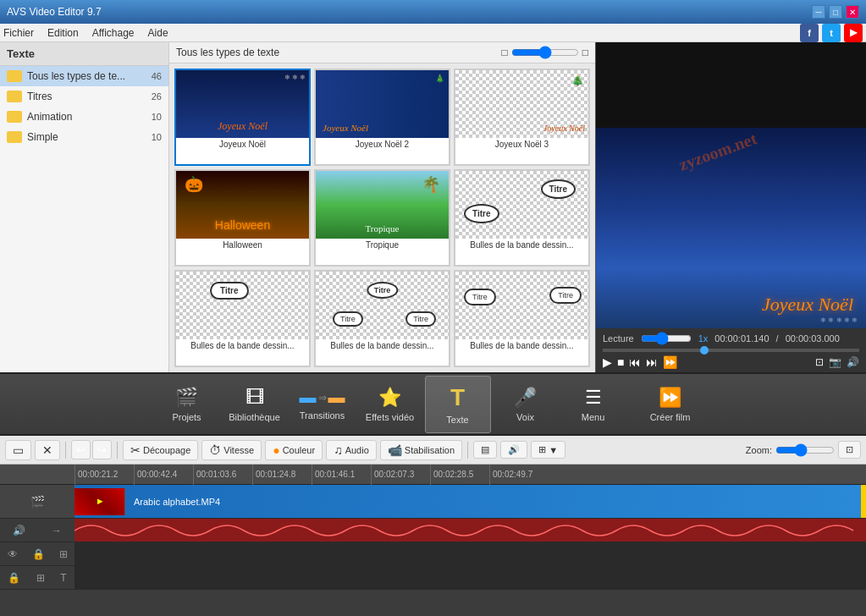  I want to click on close-button: ✕, so click(852, 12).